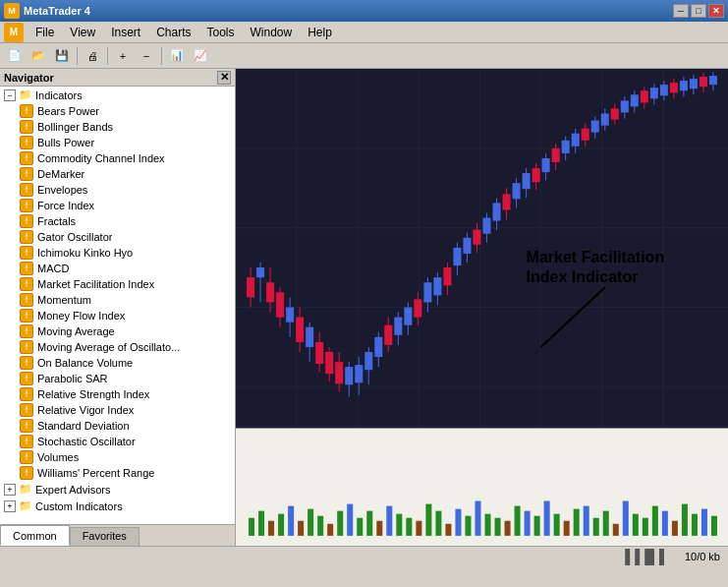 This screenshot has height=587, width=728. I want to click on nav-item-envelopes: f Envelopes, so click(118, 190).